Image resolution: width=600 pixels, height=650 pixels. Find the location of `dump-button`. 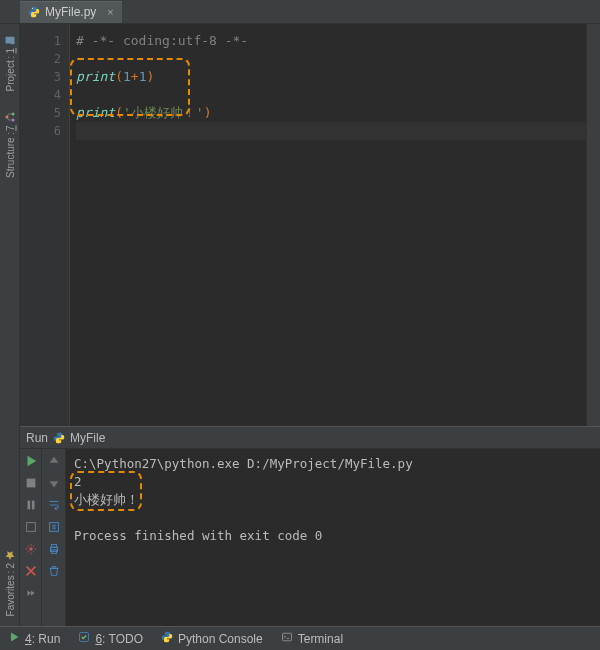

dump-button is located at coordinates (31, 527).